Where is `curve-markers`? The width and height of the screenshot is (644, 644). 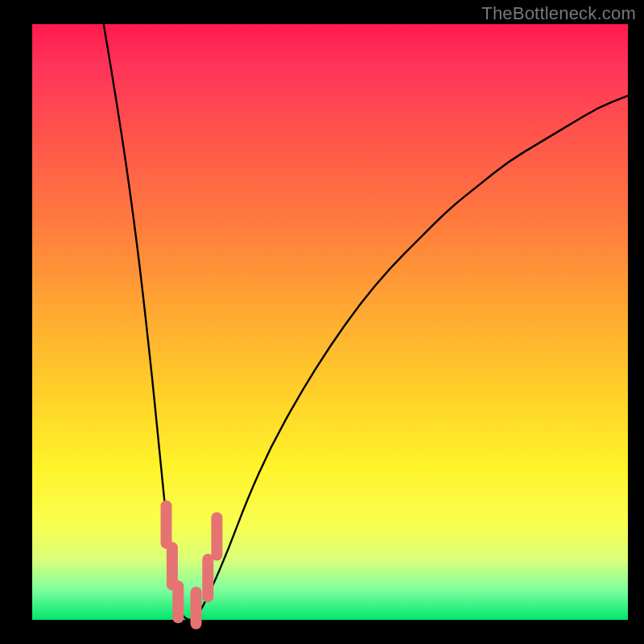 curve-markers is located at coordinates (192, 564).